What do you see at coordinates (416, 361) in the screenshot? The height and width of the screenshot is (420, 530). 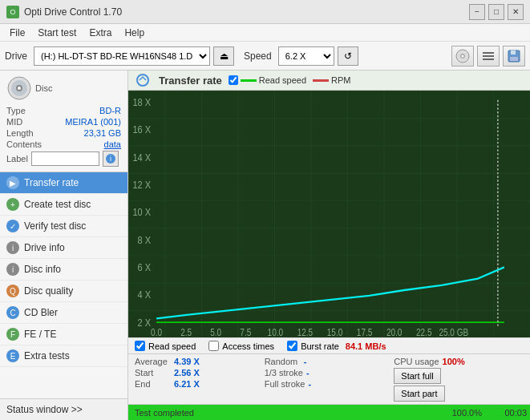 I see `cpu-usage-label: CPU usage` at bounding box center [416, 361].